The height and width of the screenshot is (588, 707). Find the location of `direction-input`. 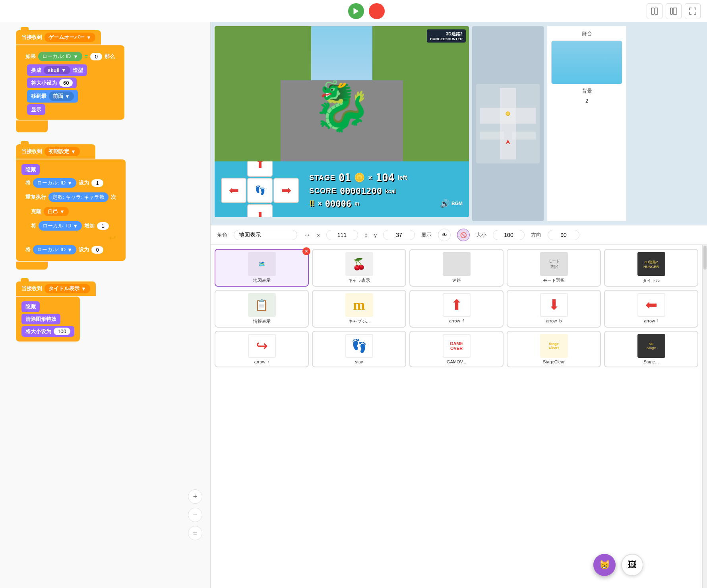

direction-input is located at coordinates (564, 235).